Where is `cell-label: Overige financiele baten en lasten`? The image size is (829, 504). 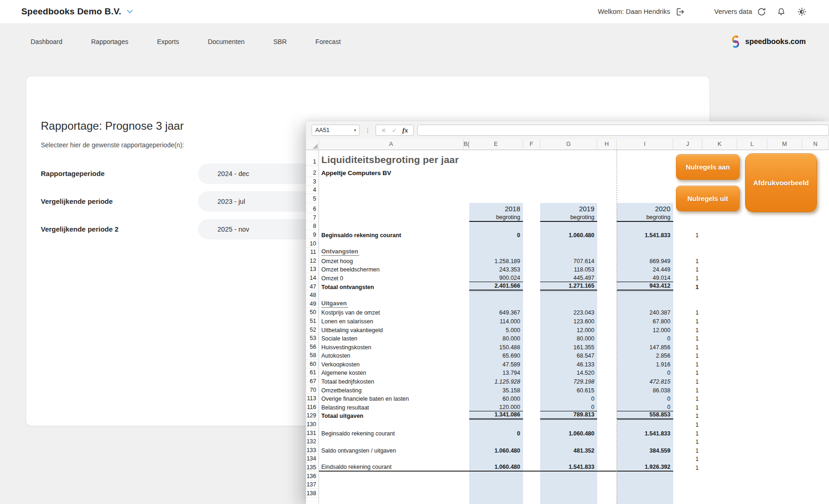 cell-label: Overige financiele baten en lasten is located at coordinates (391, 398).